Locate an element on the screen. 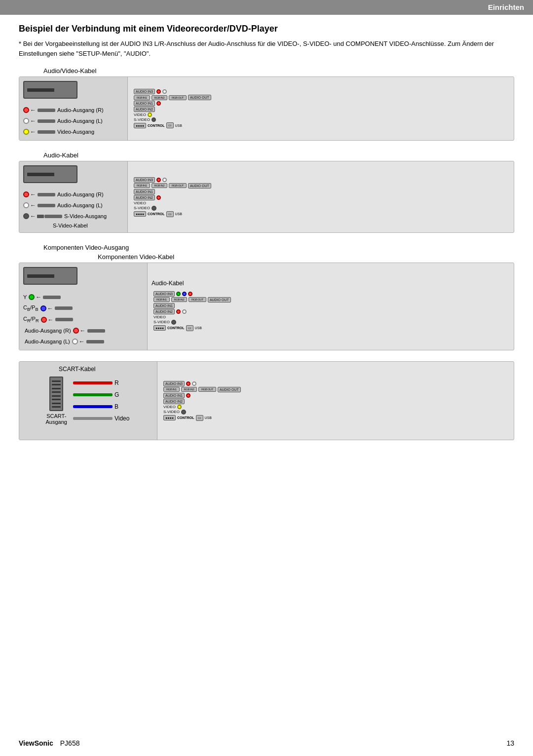 The width and height of the screenshot is (533, 756). port-usb-4: ▭ is located at coordinates (199, 418).